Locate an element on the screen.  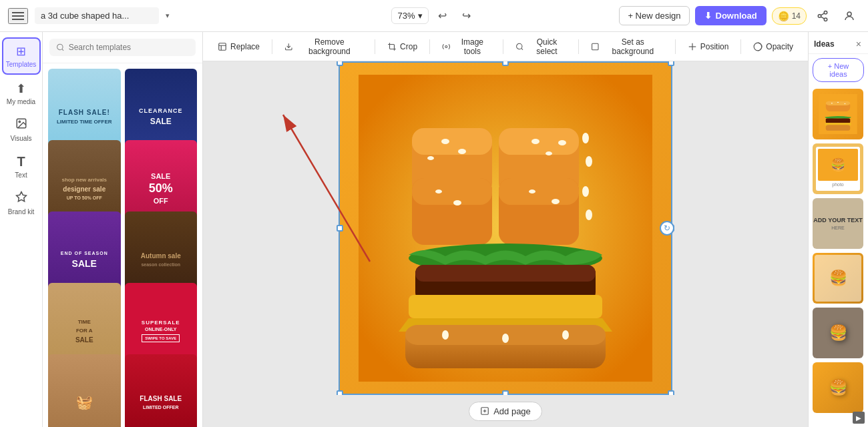
new-ideas-button: + New ideas is located at coordinates (839, 70).